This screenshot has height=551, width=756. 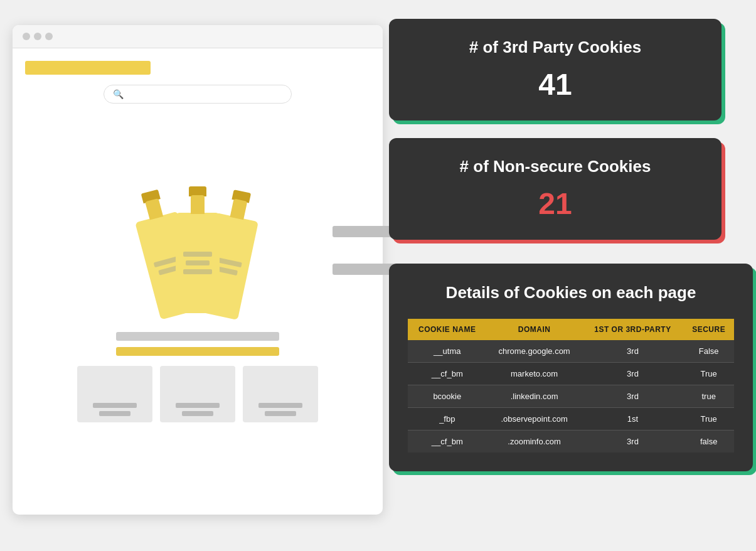 What do you see at coordinates (709, 351) in the screenshot?
I see `cell-secure: False` at bounding box center [709, 351].